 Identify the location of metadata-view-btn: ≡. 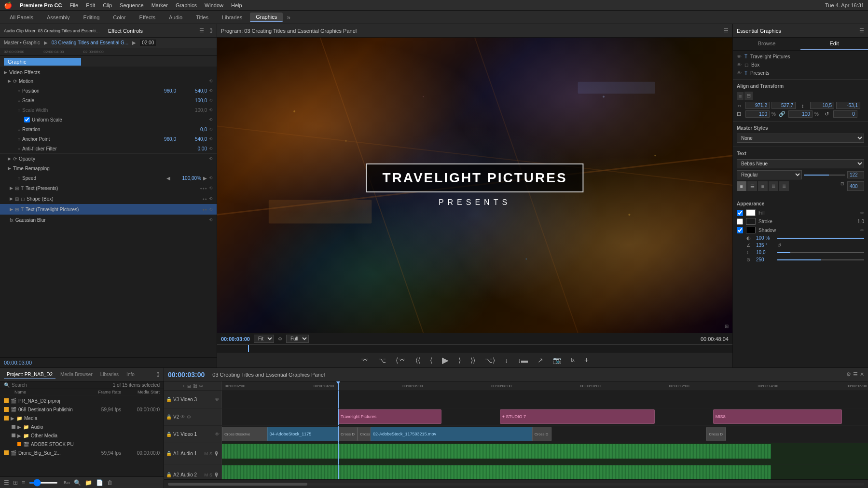
(23, 483).